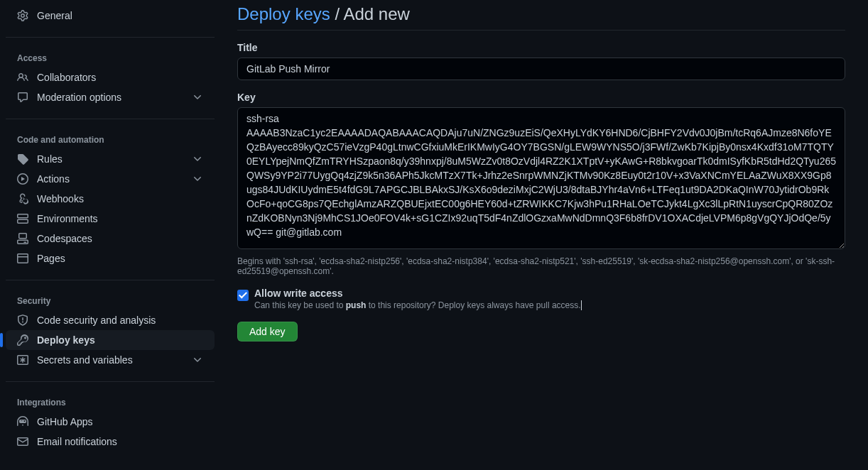 The image size is (868, 470). Describe the element at coordinates (284, 14) in the screenshot. I see `breadcrumb-link: Deploy keys` at that location.